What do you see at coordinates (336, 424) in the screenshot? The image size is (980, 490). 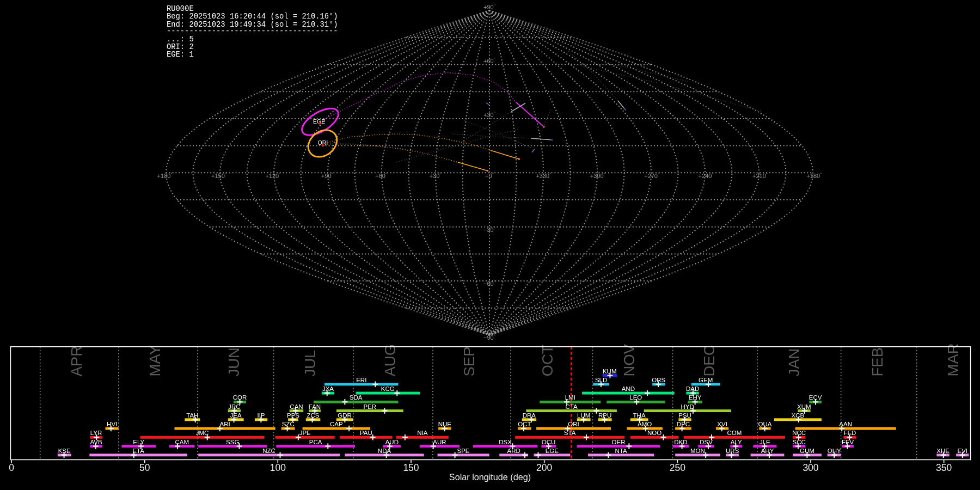 I see `svg-text: CAP` at bounding box center [336, 424].